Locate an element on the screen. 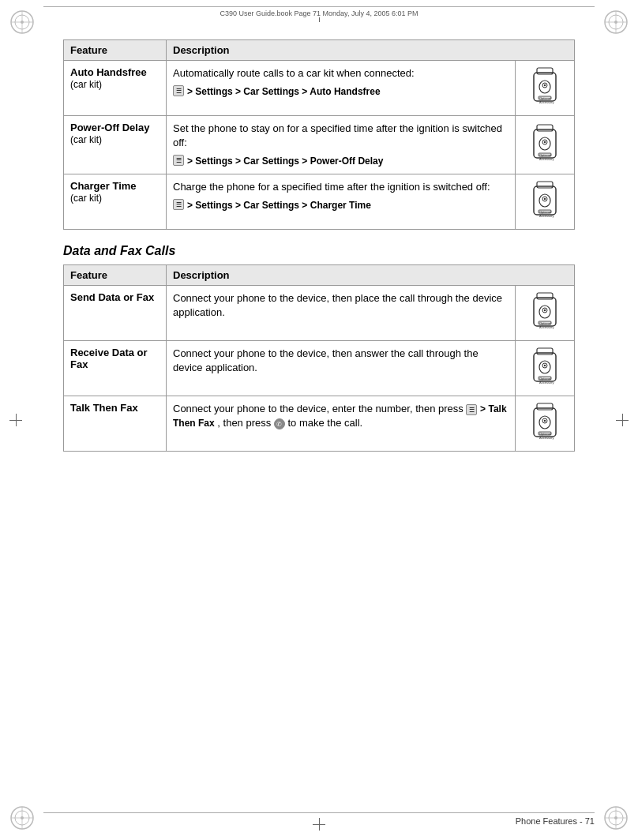 This screenshot has height=840, width=638. crosshair-left is located at coordinates (16, 420).